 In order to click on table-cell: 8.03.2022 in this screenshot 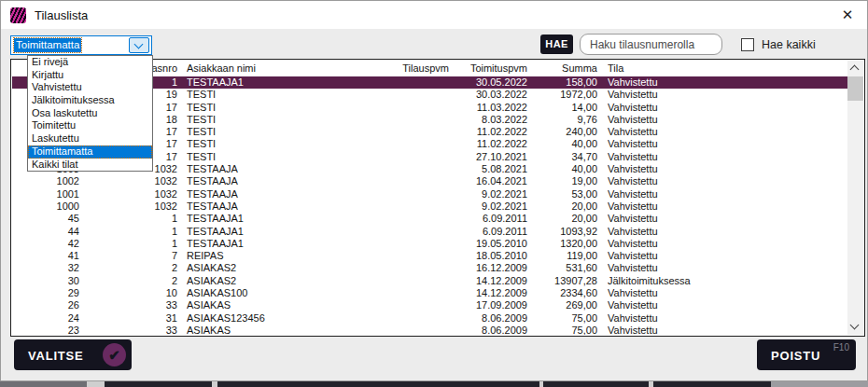, I will do `click(480, 119)`.